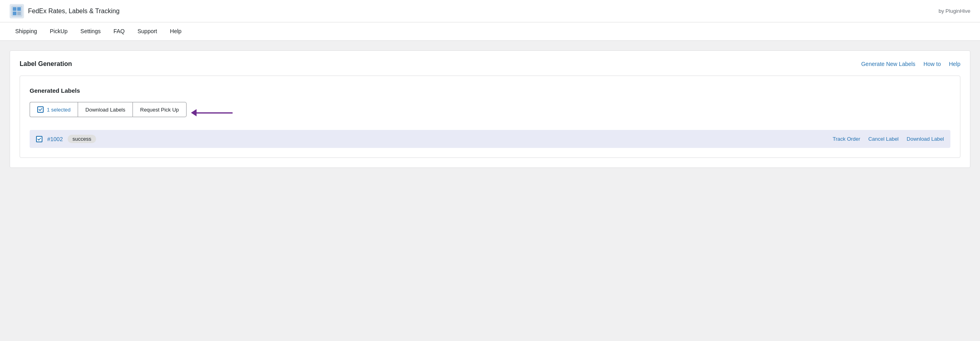  What do you see at coordinates (40, 110) in the screenshot?
I see `checkbox-checked-icon` at bounding box center [40, 110].